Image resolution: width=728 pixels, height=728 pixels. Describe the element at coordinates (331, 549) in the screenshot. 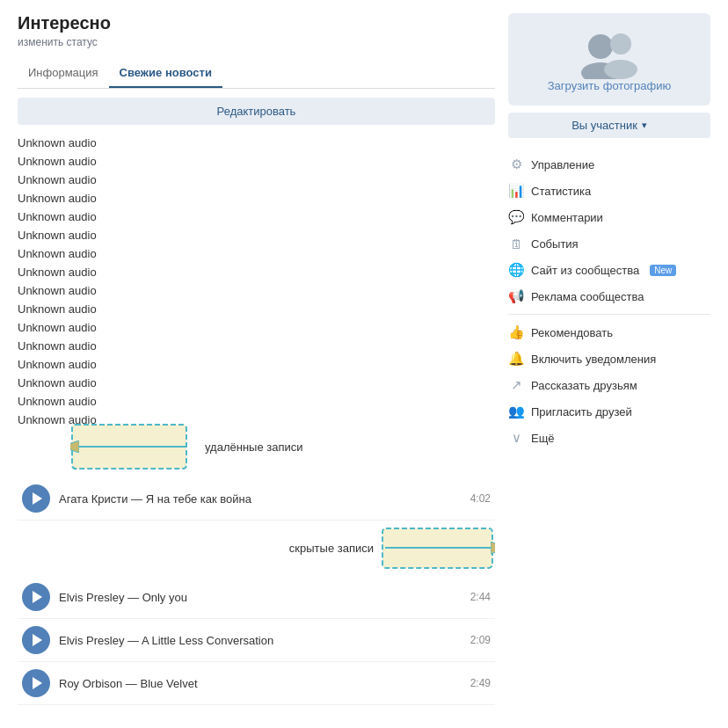

I see `hidden-annotation-label: скрытые записи` at that location.